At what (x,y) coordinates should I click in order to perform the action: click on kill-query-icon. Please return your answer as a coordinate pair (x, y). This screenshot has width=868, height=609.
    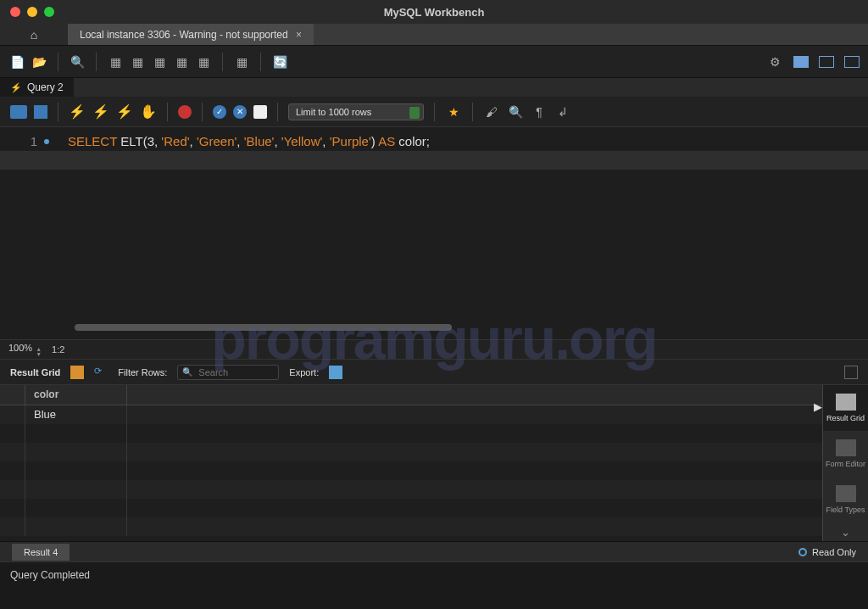
    Looking at the image, I should click on (185, 112).